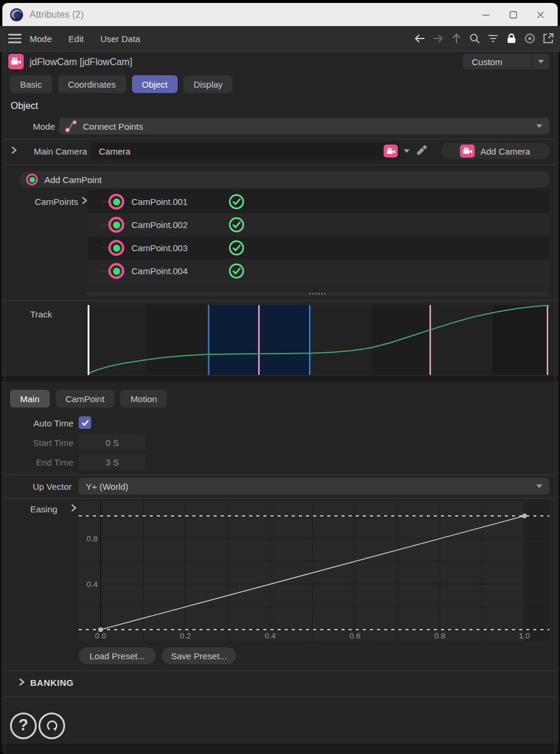 The image size is (560, 754). I want to click on campoint-name: CamPoint.004, so click(160, 271).